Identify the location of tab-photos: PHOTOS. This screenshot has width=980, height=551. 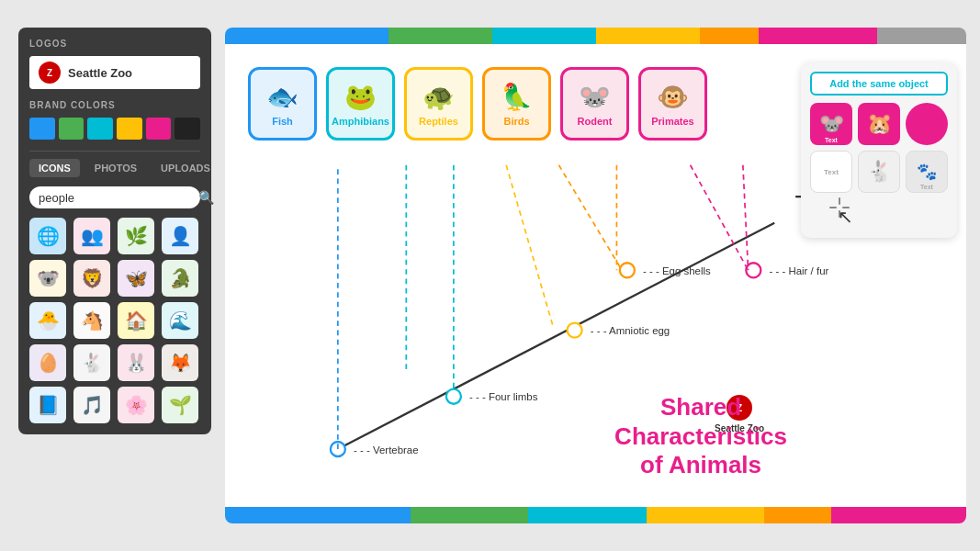
(116, 168).